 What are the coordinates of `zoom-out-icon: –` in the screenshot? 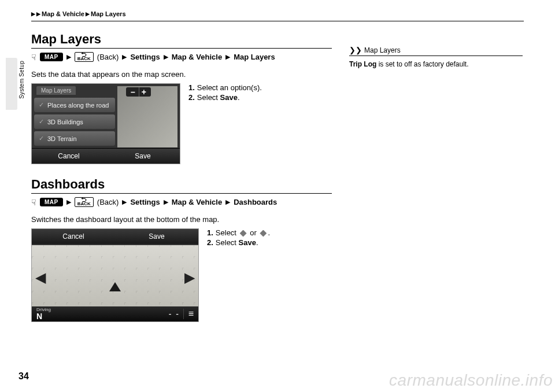 It's located at (133, 92).